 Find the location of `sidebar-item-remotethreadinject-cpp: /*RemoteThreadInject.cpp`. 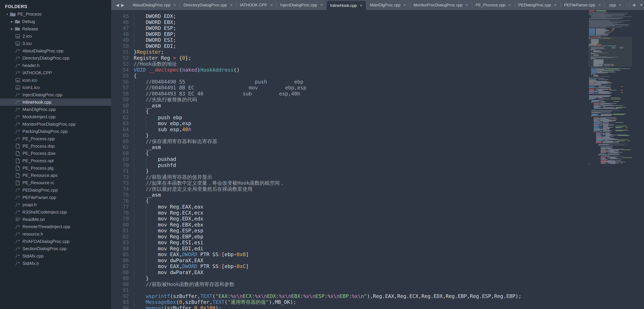

sidebar-item-remotethreadinject-cpp: /*RemoteThreadInject.cpp is located at coordinates (56, 227).